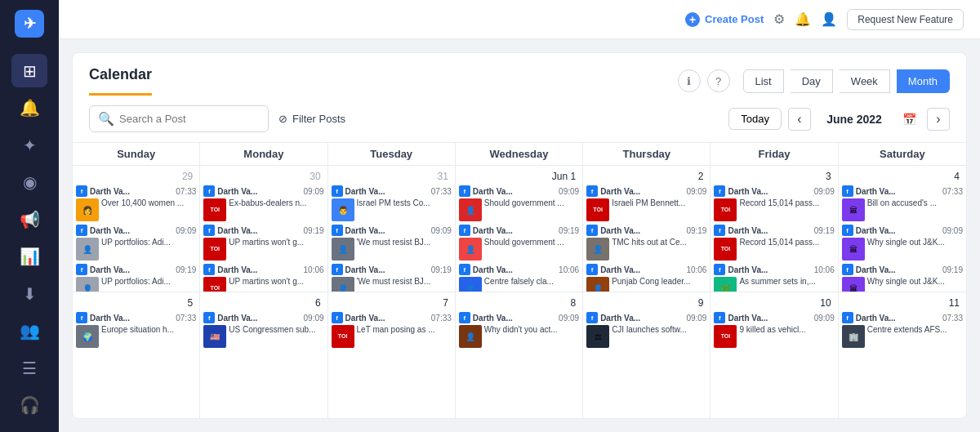  I want to click on event-caption: 'We must resist BJ..., so click(394, 284).